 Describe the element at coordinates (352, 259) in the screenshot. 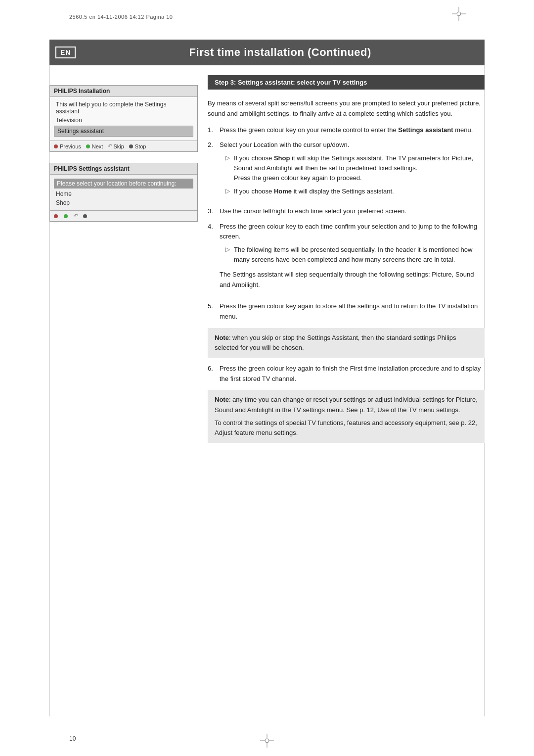

I see `step4-content: Press the green colour key to each time …` at that location.